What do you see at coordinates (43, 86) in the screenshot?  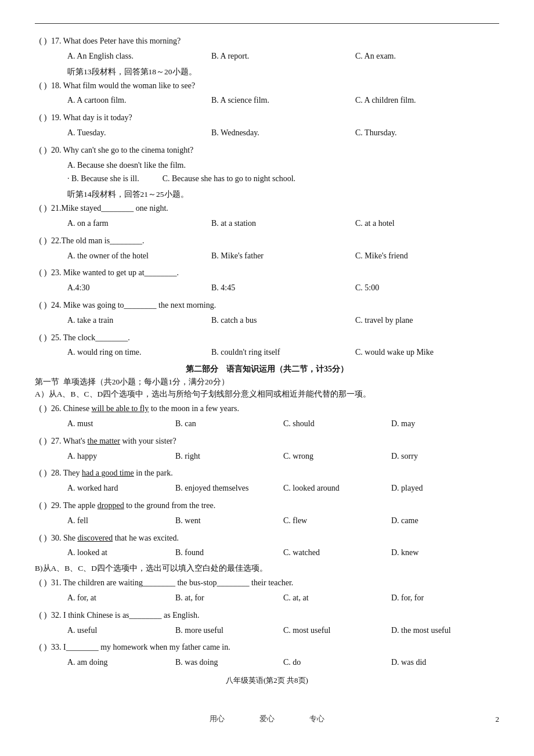 I see `q18-paren: ( )` at bounding box center [43, 86].